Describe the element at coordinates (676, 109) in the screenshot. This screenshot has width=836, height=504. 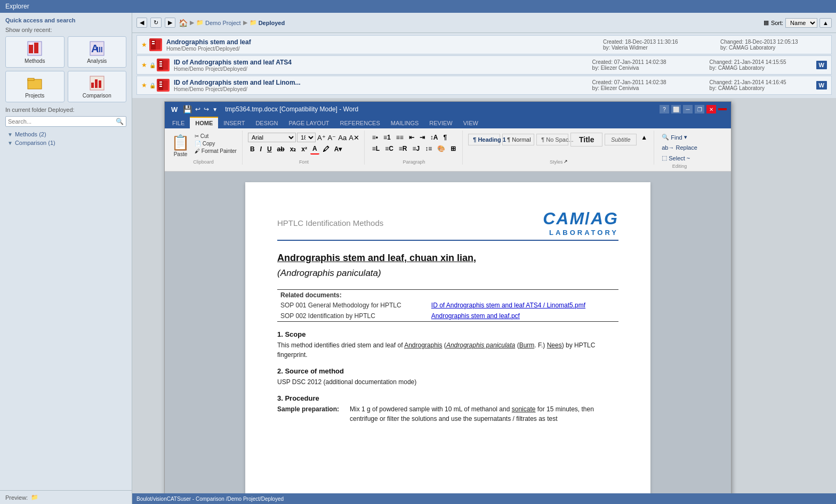
I see `word-ribbon-toggle: ⬜` at that location.